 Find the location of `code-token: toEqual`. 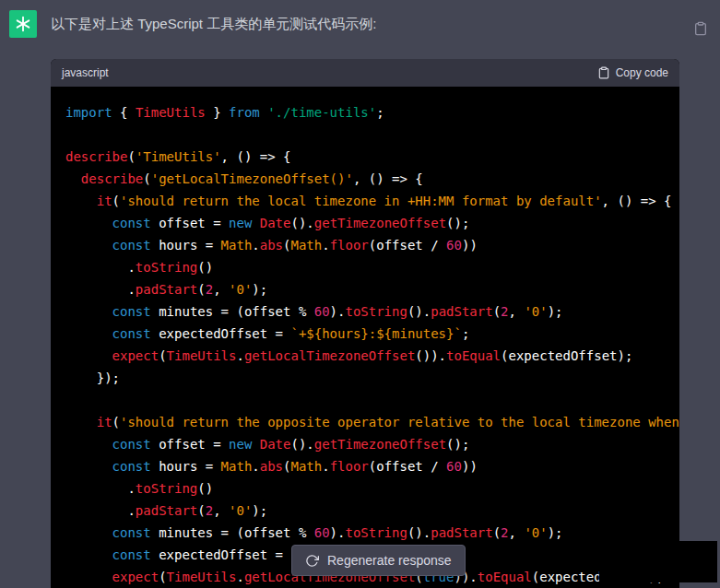

code-token: toEqual is located at coordinates (474, 356).